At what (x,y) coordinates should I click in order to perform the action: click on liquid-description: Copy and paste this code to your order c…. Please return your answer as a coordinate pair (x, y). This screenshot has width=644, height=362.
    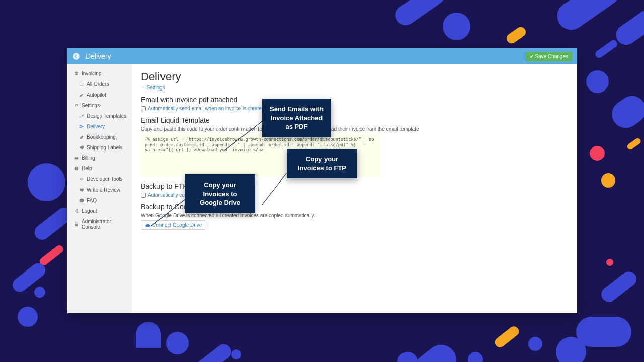
    Looking at the image, I should click on (354, 129).